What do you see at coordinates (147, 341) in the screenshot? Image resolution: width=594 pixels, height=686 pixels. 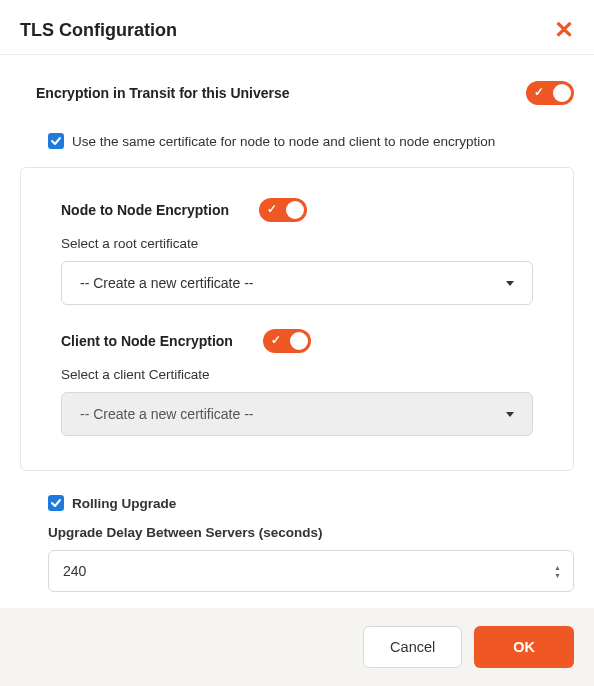 I see `client-to-node-title: Client to Node Encryption` at bounding box center [147, 341].